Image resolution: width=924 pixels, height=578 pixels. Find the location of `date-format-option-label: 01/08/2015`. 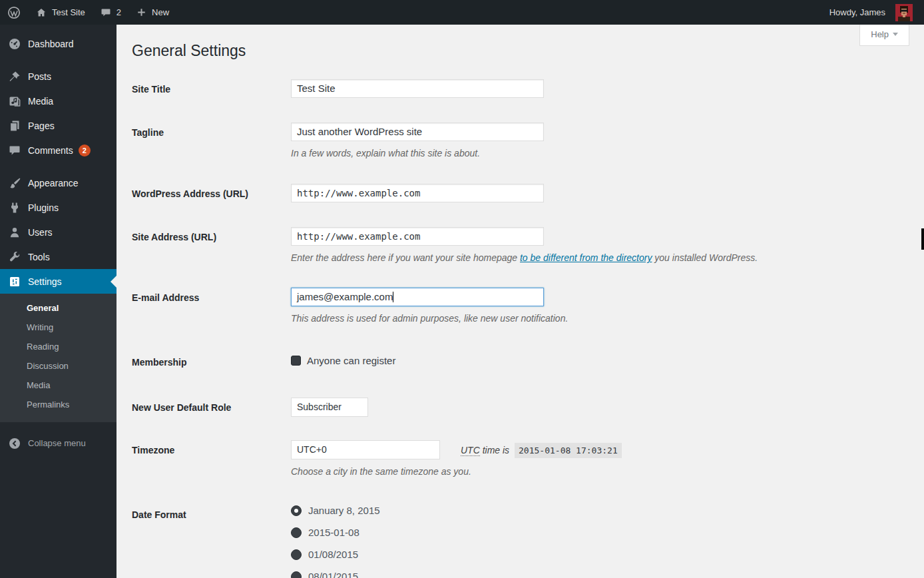

date-format-option-label: 01/08/2015 is located at coordinates (333, 554).